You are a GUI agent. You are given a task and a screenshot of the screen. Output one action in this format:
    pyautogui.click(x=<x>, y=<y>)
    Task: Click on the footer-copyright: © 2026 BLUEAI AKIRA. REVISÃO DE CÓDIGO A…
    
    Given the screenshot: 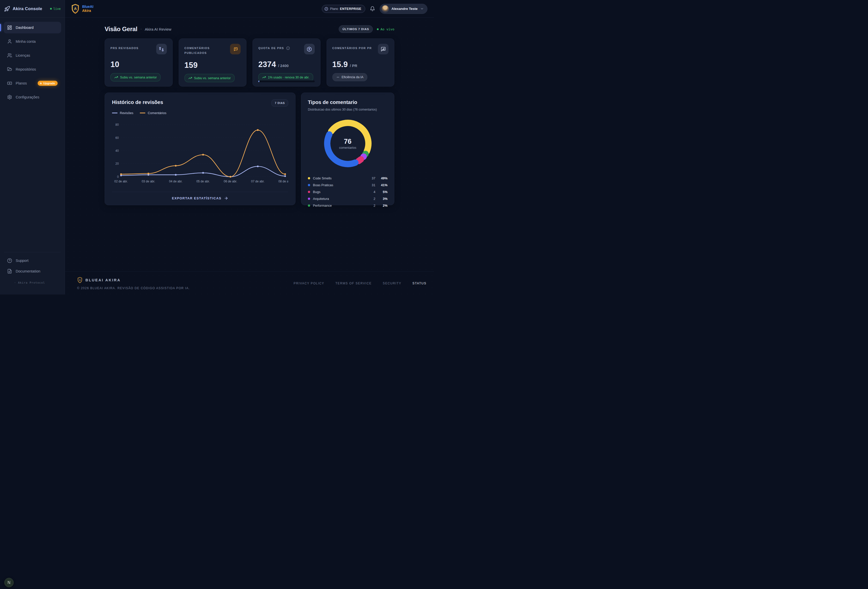 What is the action you would take?
    pyautogui.click(x=133, y=288)
    